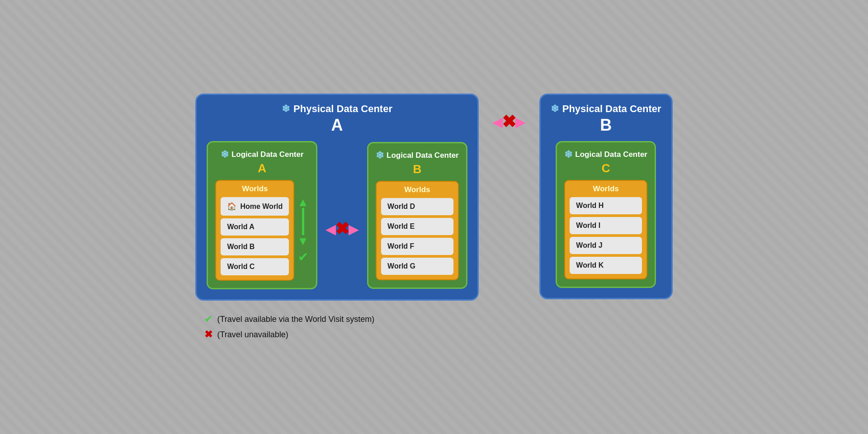  What do you see at coordinates (417, 215) in the screenshot?
I see `logical-dc-b: ❄ Logical Data Center B Worlds World D W…` at bounding box center [417, 215].